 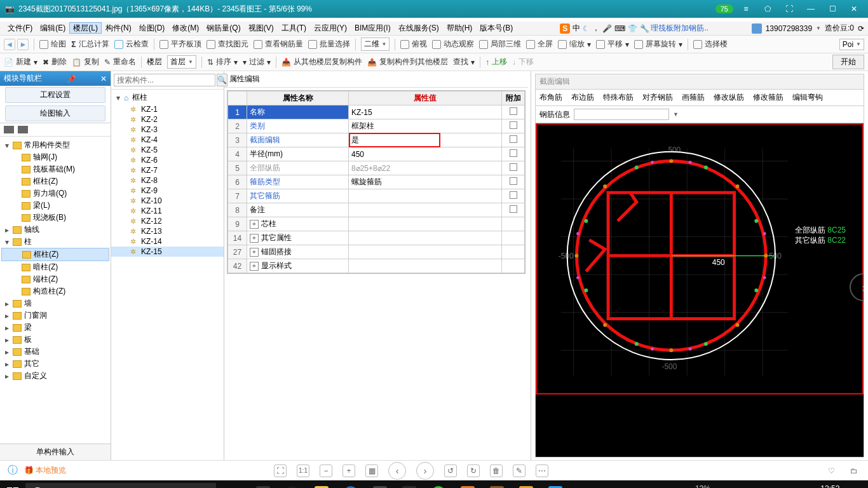 What do you see at coordinates (55, 113) in the screenshot?
I see `draw-input-button: 绘图输入` at bounding box center [55, 113].